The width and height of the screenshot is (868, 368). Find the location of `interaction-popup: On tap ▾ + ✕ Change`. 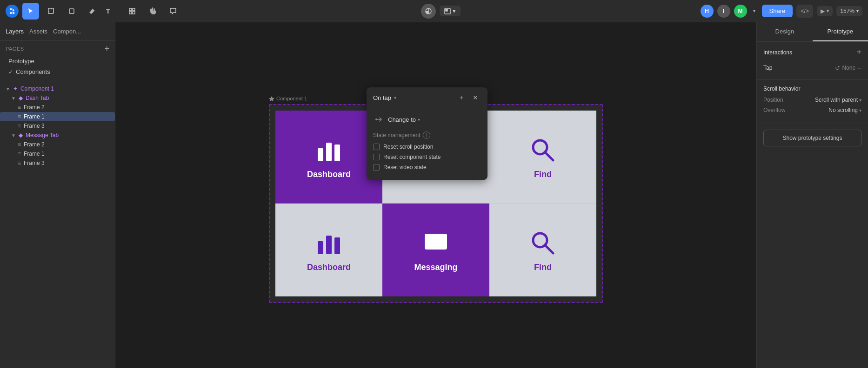

interaction-popup: On tap ▾ + ✕ Change is located at coordinates (427, 134).